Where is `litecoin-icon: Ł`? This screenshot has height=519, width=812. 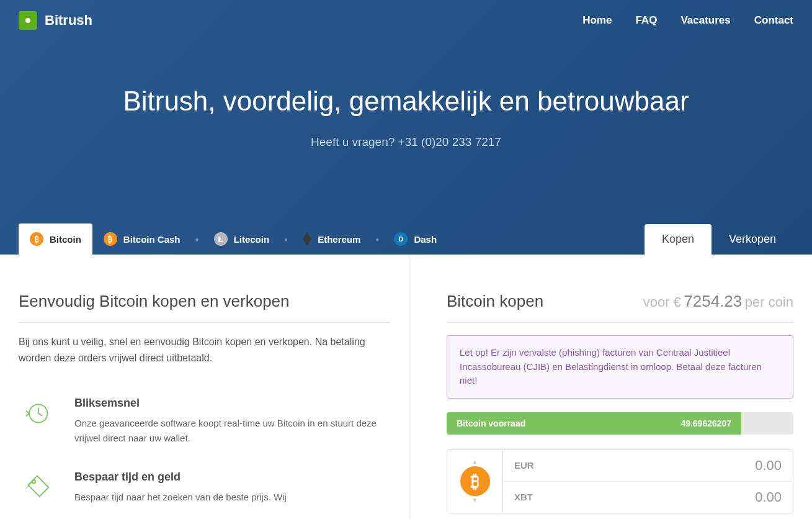
litecoin-icon: Ł is located at coordinates (221, 239).